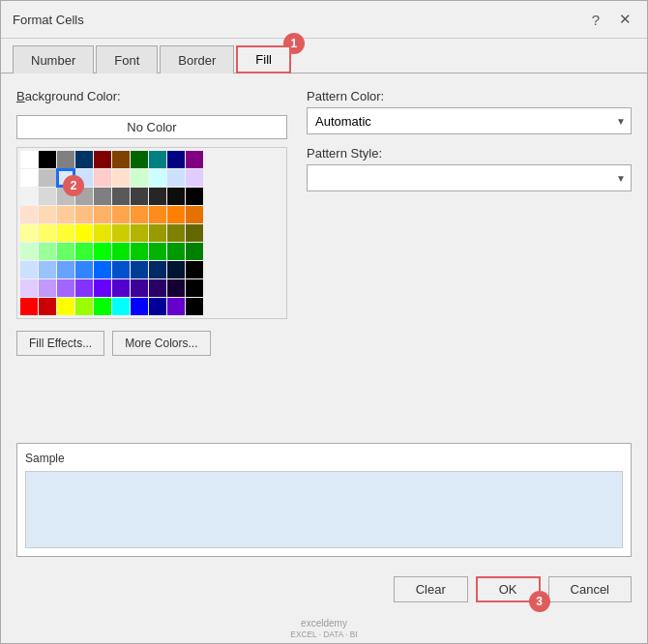 Image resolution: width=648 pixels, height=644 pixels. I want to click on color-row, so click(152, 270).